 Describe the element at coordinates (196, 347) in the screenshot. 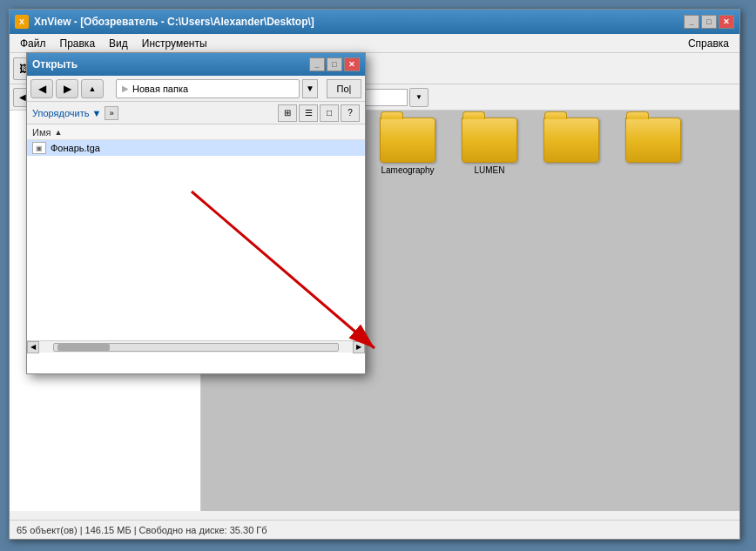

I see `scrollbar-track` at that location.